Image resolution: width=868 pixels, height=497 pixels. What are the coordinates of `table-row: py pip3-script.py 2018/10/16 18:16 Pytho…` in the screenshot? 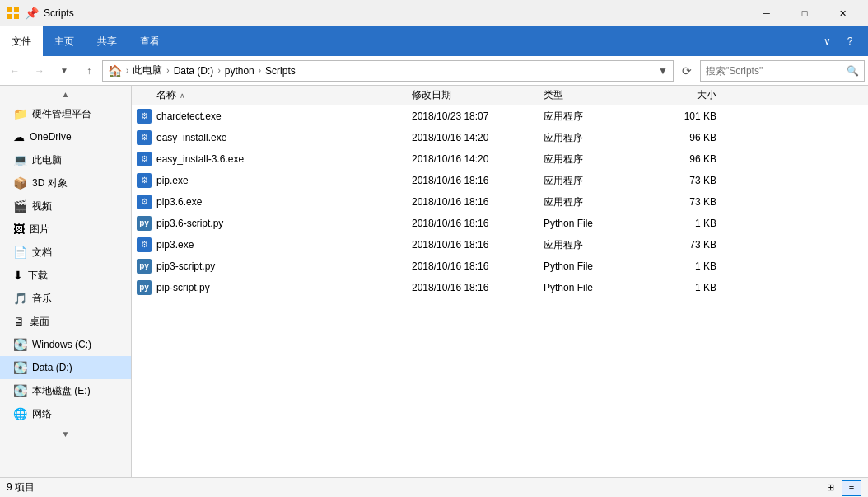 It's located at (500, 266).